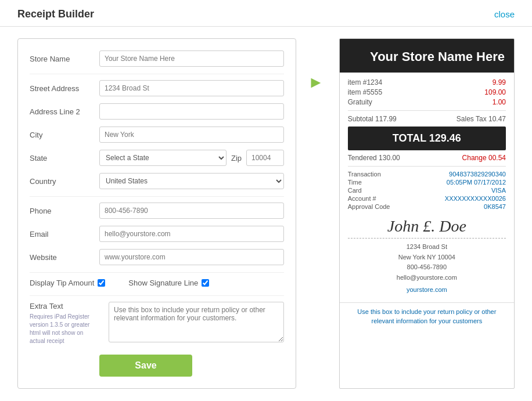  I want to click on address-line2-row: Address Line 2, so click(157, 111).